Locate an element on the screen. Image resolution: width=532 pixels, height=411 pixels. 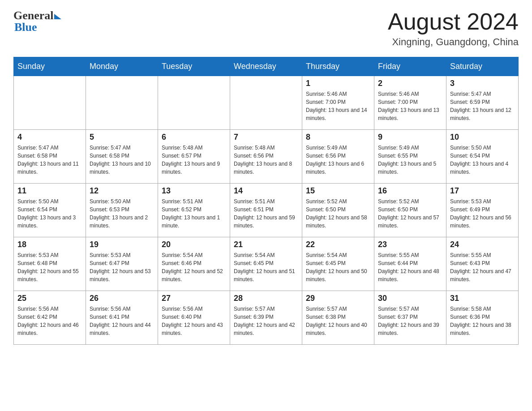
day-sun-info: Sunrise: 5:57 AMSunset: 6:37 PMDaylight:… is located at coordinates (410, 321).